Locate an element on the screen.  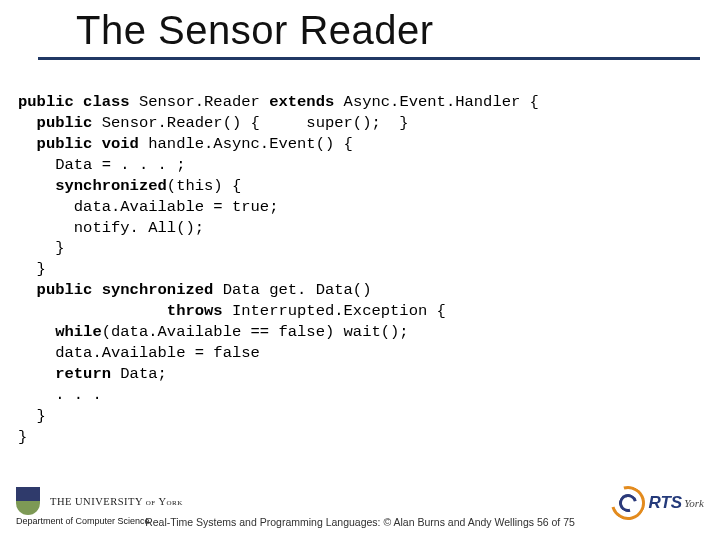
title-bar: The Sensor Reader is located at coordinates (369, 34).